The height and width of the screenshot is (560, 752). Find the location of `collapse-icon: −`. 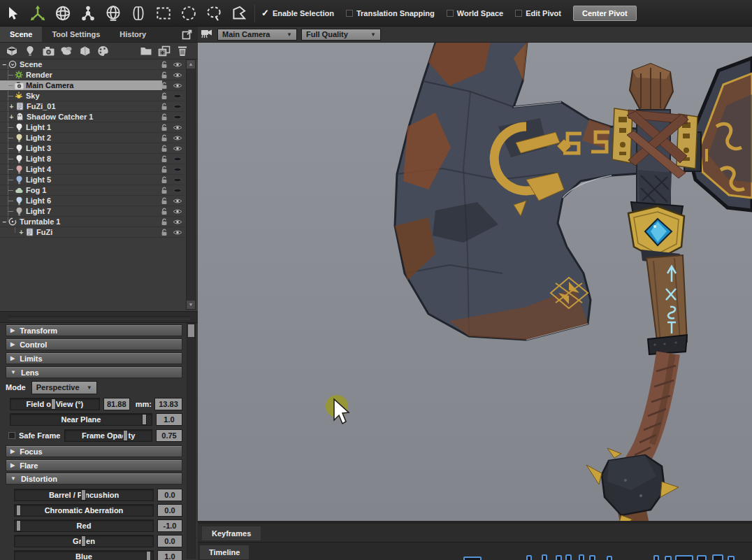

collapse-icon: − is located at coordinates (4, 64).